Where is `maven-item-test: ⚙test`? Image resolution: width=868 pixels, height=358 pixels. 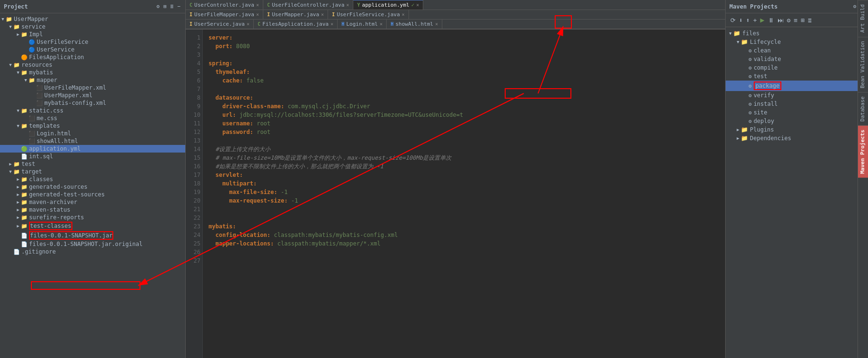 maven-item-test: ⚙test is located at coordinates (797, 76).